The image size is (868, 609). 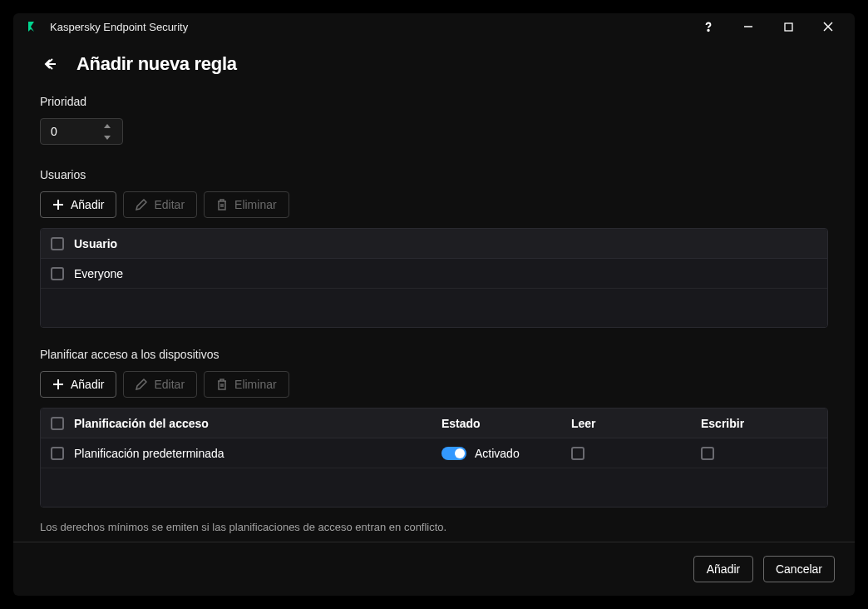 I want to click on schedule-edit-label: Editar, so click(x=170, y=384).